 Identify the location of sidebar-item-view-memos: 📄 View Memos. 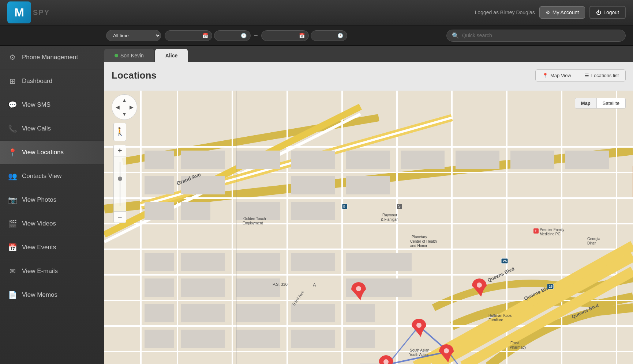
(52, 295).